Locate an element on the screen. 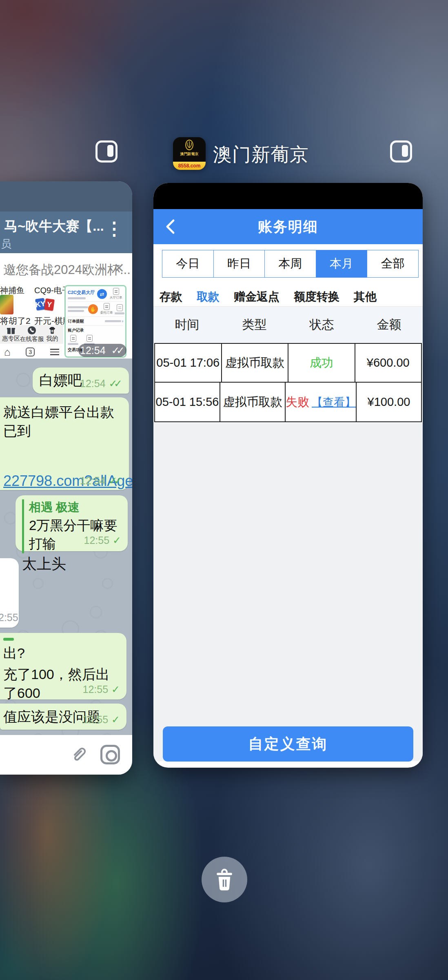  tab-deposit: 存款 is located at coordinates (171, 297).